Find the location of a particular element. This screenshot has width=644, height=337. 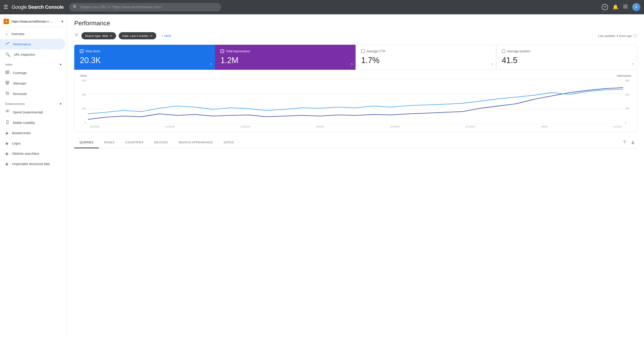

total-clicks-value: 20.3K is located at coordinates (144, 60).